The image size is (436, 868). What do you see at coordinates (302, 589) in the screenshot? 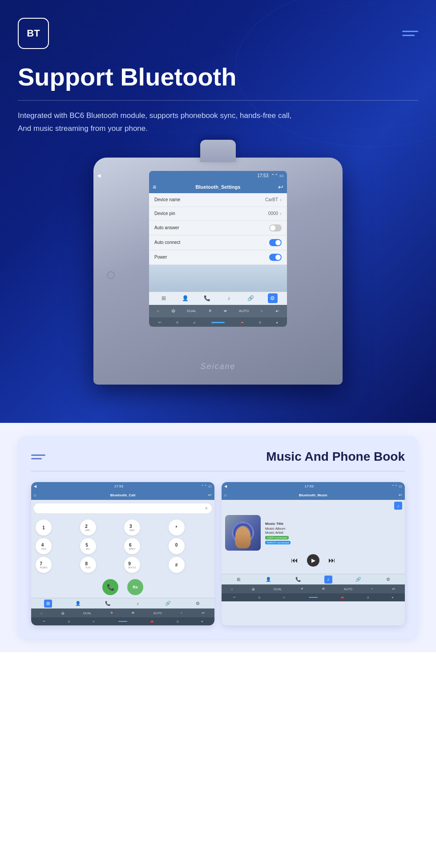
I see `mc-snow: ❄` at bounding box center [302, 589].